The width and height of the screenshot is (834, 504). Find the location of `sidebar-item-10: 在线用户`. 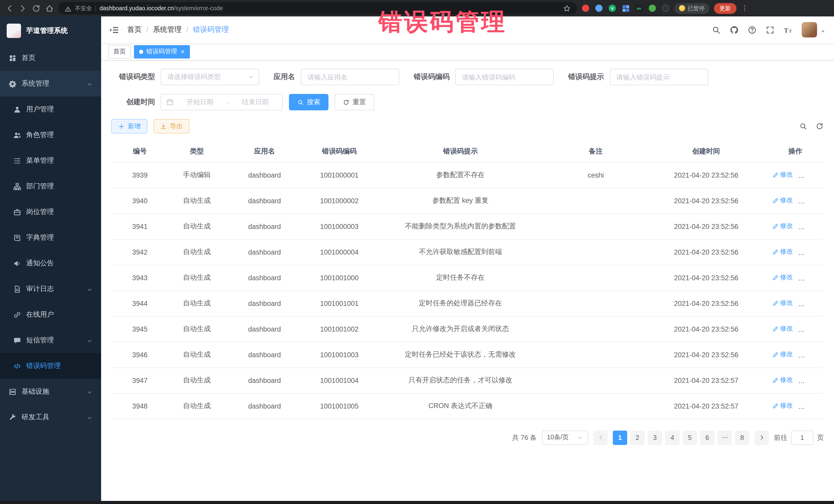

sidebar-item-10: 在线用户 is located at coordinates (51, 315).